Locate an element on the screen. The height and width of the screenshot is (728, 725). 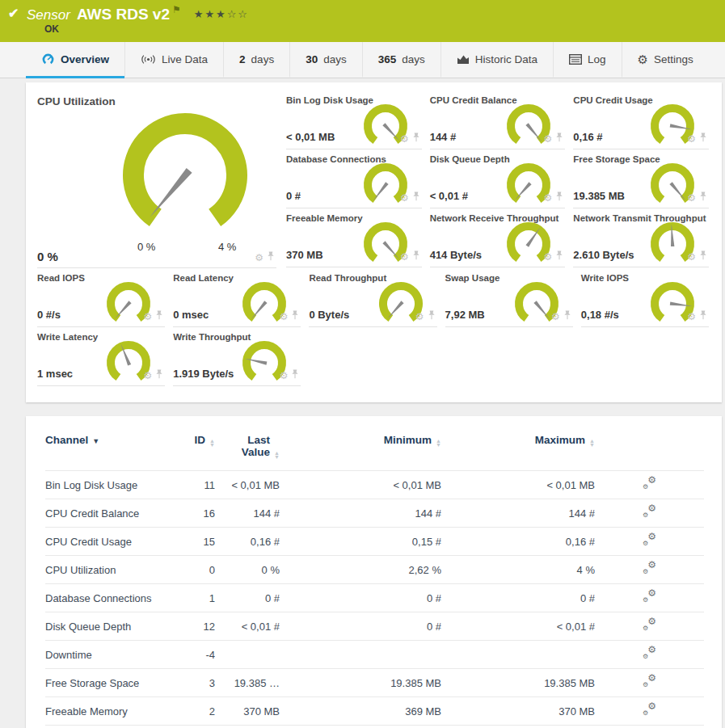
gauge-title: Disk Queue Depth is located at coordinates (470, 159).